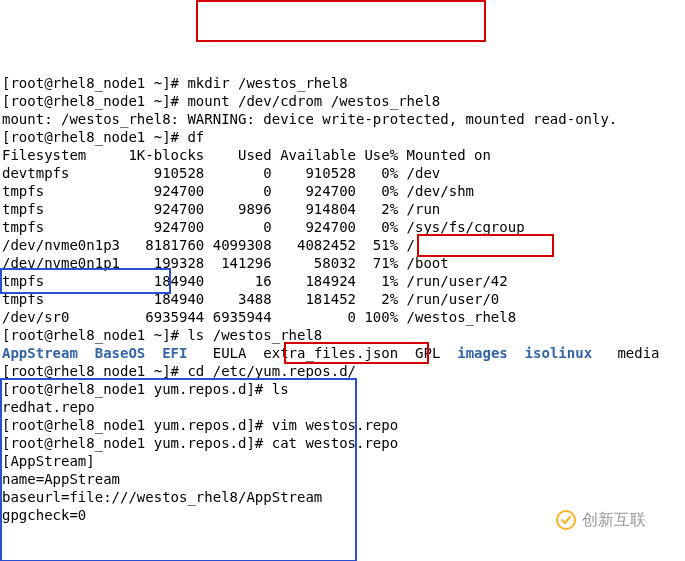  I want to click on df-header: Filesystem 1K-blocks Used Available Use%…, so click(246, 155).